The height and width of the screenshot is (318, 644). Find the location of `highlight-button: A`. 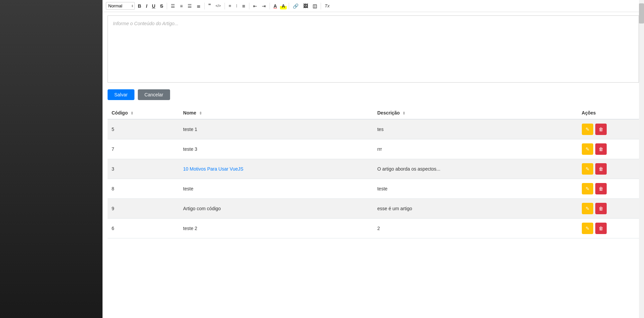

highlight-button: A is located at coordinates (283, 6).